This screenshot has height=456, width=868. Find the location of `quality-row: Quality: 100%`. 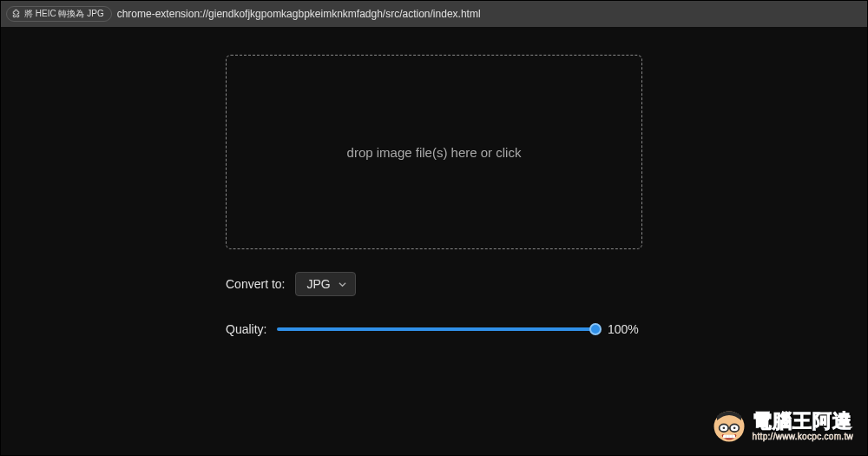

quality-row: Quality: 100% is located at coordinates (434, 329).